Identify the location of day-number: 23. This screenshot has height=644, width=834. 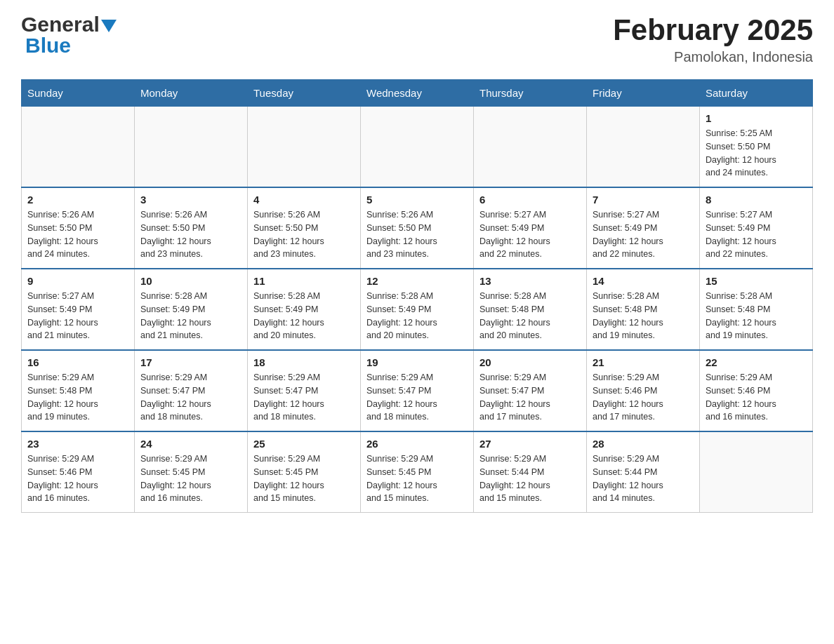
(78, 443).